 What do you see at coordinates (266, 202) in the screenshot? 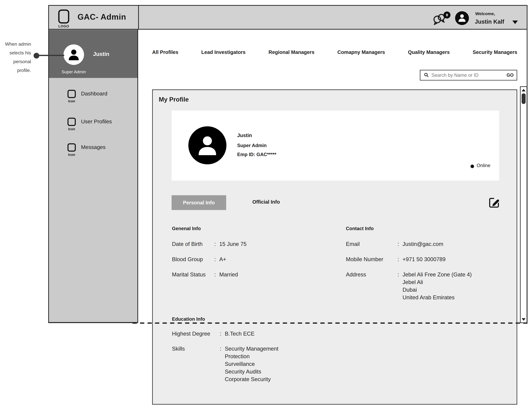
I see `tab-official-info: Official Info` at bounding box center [266, 202].